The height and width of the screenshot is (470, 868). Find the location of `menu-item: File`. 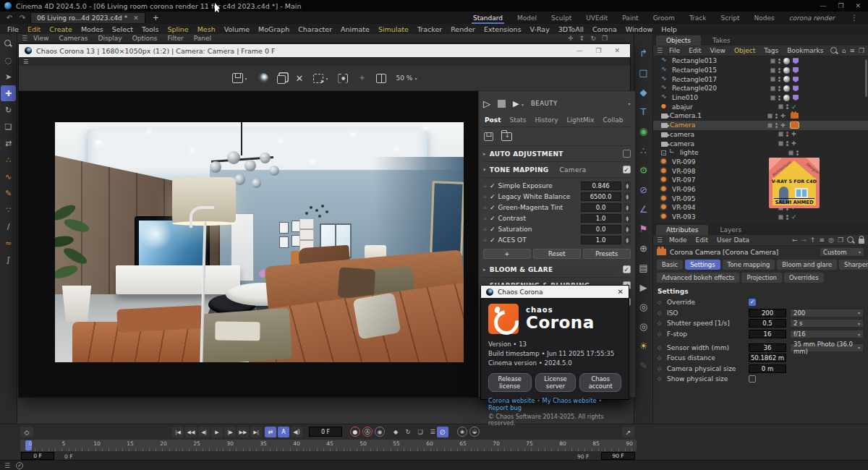

menu-item: File is located at coordinates (13, 29).